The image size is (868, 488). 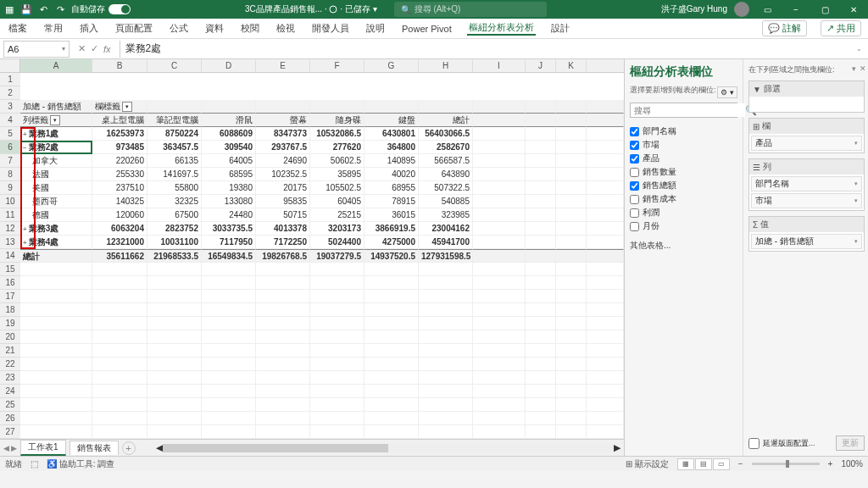 What do you see at coordinates (10, 161) in the screenshot?
I see `row-header: 7` at bounding box center [10, 161].